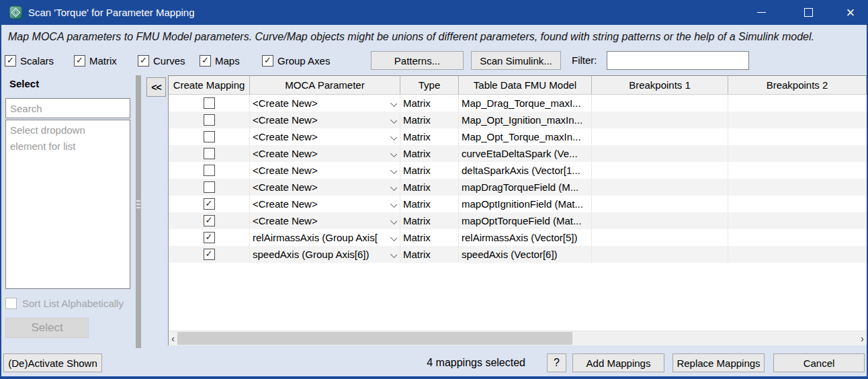 The image size is (868, 379). What do you see at coordinates (210, 85) in the screenshot?
I see `column-header-create-mapping: Create Mapping` at bounding box center [210, 85].